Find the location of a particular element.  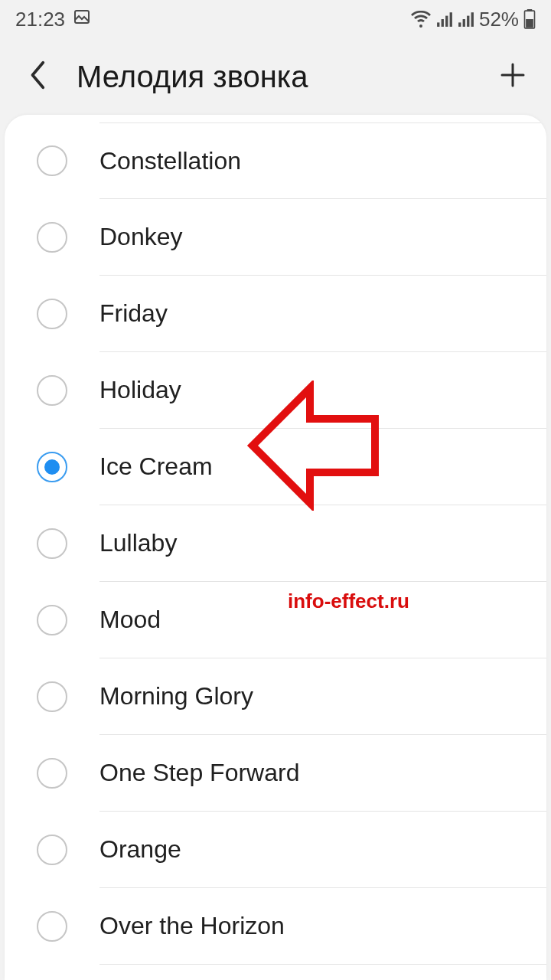

ringtone-row: Morning Glory is located at coordinates (323, 697).